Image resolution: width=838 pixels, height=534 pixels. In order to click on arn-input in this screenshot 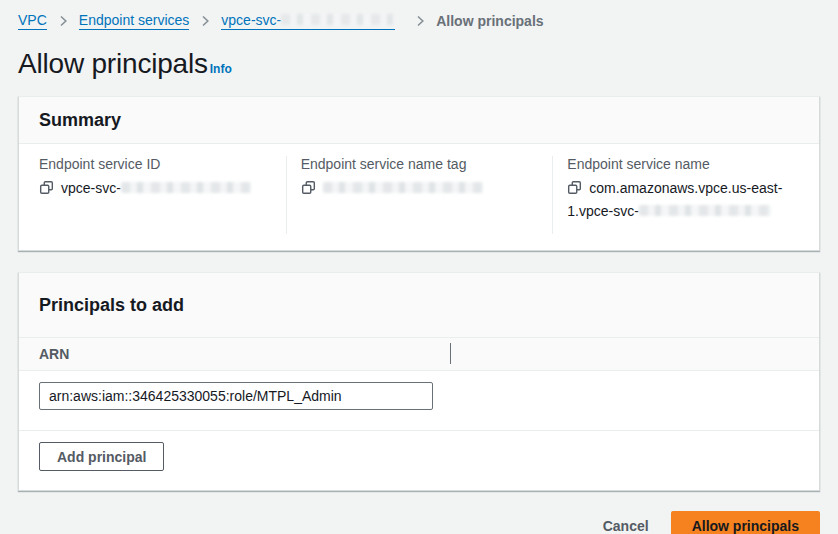, I will do `click(236, 396)`.